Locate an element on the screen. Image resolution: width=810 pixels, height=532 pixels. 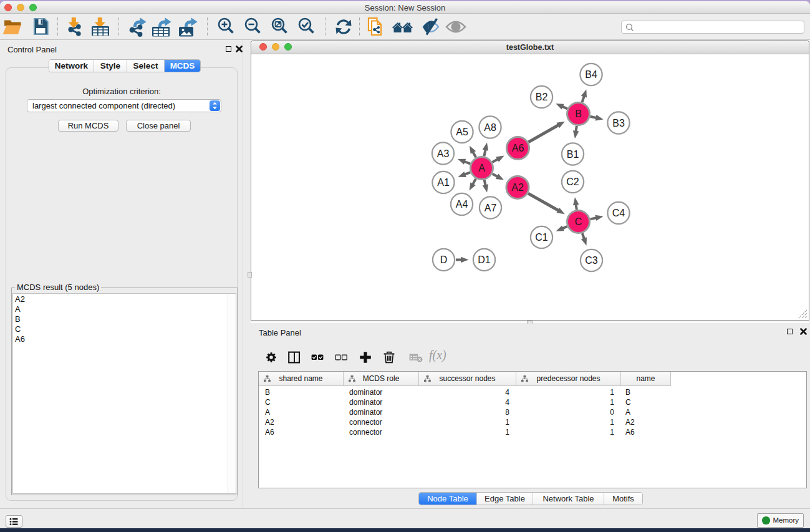
svg-text: A1 is located at coordinates (443, 182).